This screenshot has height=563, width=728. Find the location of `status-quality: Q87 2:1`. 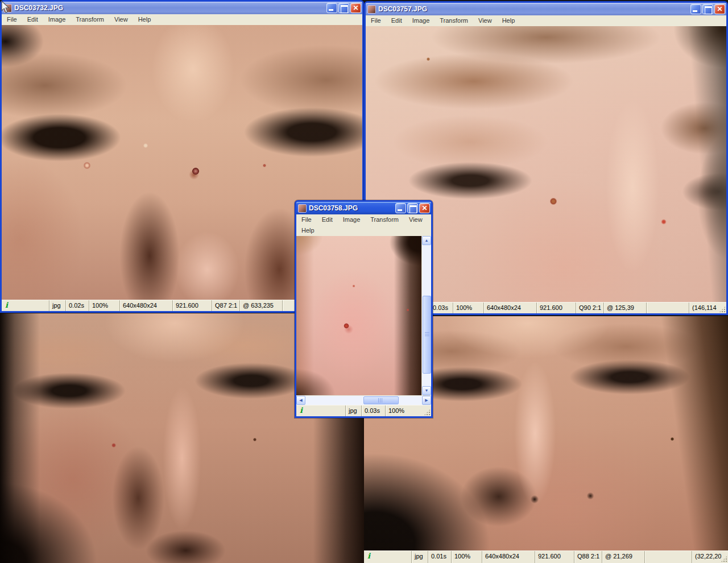

status-quality: Q87 2:1 is located at coordinates (225, 306).